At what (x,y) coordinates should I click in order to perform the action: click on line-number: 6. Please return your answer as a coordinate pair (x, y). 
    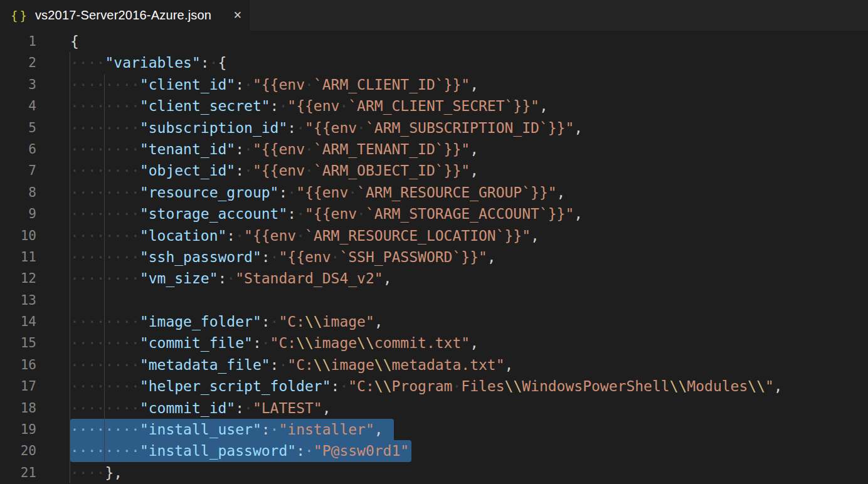
    Looking at the image, I should click on (18, 149).